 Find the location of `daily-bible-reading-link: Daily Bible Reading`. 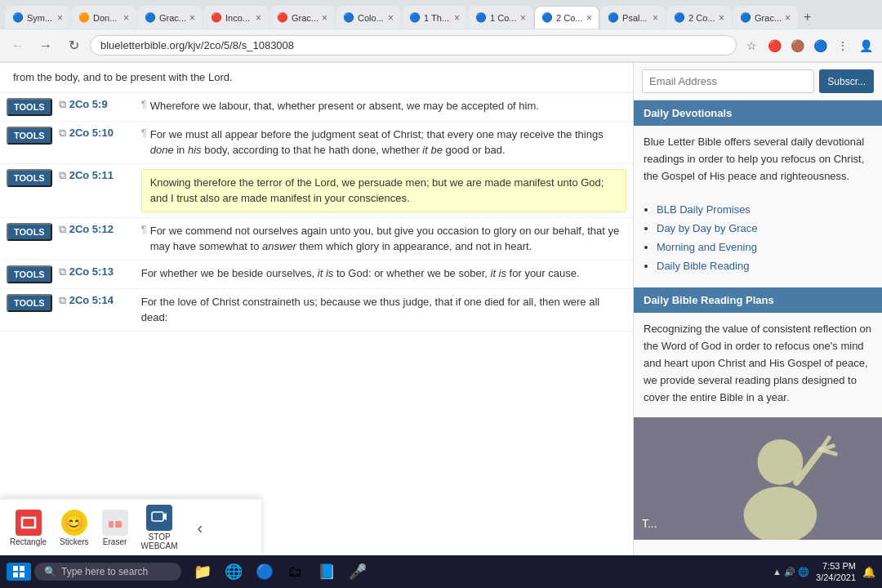

daily-bible-reading-link: Daily Bible Reading is located at coordinates (702, 266).